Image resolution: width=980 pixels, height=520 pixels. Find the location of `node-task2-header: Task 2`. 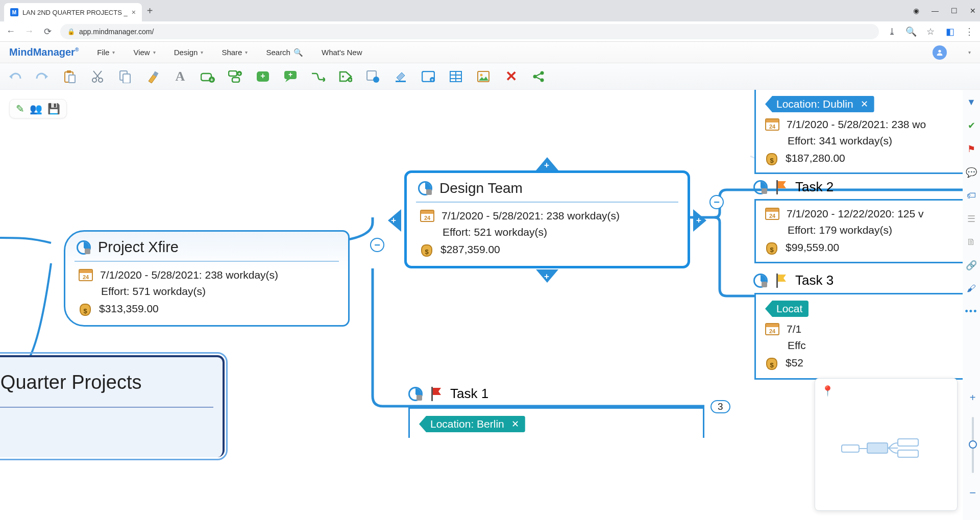

node-task2-header: Task 2 is located at coordinates (793, 187).